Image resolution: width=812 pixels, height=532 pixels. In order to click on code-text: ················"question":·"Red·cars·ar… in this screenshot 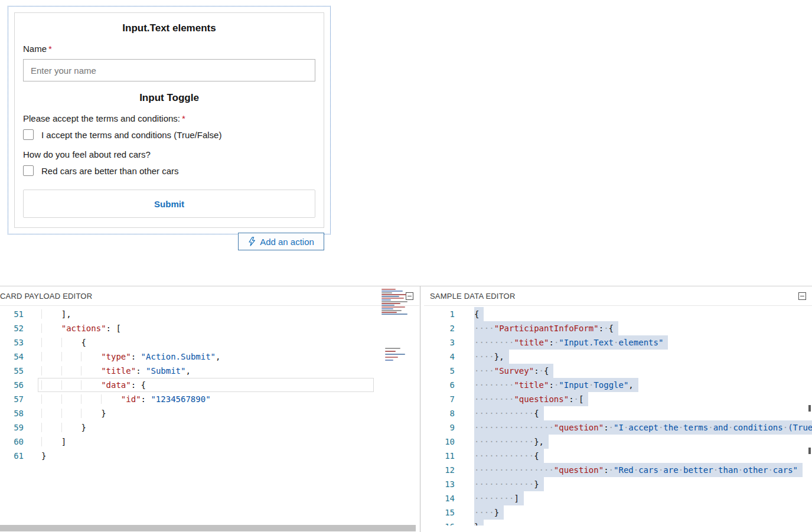, I will do `click(638, 470)`.